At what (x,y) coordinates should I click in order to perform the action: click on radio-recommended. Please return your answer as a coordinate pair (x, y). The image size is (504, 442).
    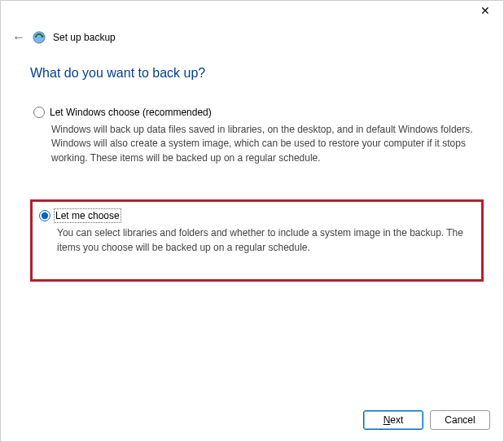
    Looking at the image, I should click on (39, 112).